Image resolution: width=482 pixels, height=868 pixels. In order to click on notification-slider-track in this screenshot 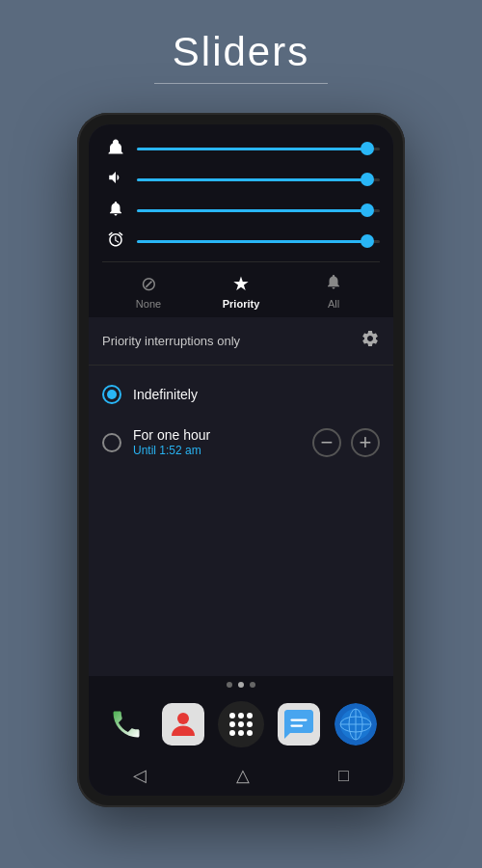, I will do `click(258, 210)`.